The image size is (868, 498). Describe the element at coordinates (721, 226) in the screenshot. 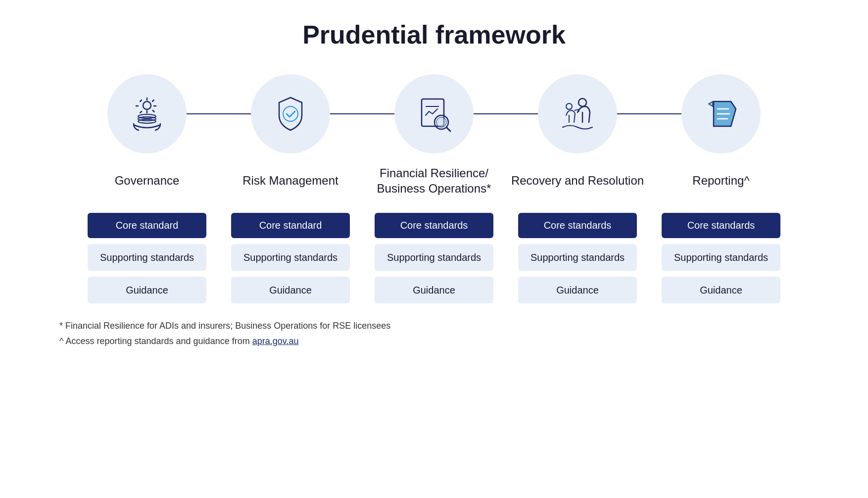

I see `reporting-core-badge: Core standards` at that location.